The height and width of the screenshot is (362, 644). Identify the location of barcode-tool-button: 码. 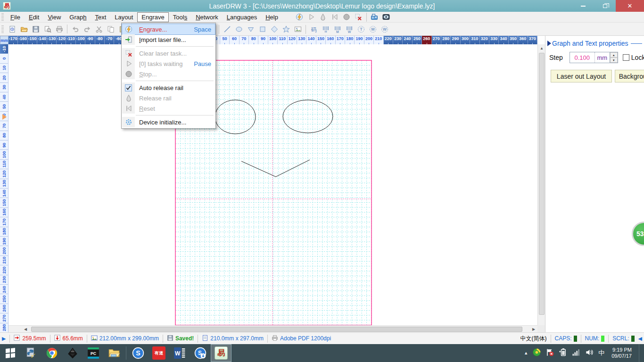
(314, 29).